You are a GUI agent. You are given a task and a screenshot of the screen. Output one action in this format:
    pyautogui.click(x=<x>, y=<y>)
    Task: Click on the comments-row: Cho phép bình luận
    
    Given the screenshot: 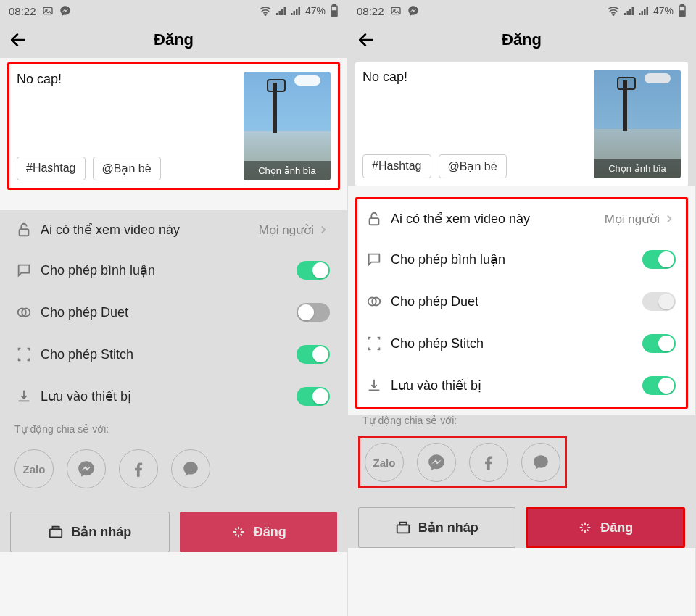 What is the action you would take?
    pyautogui.click(x=174, y=270)
    